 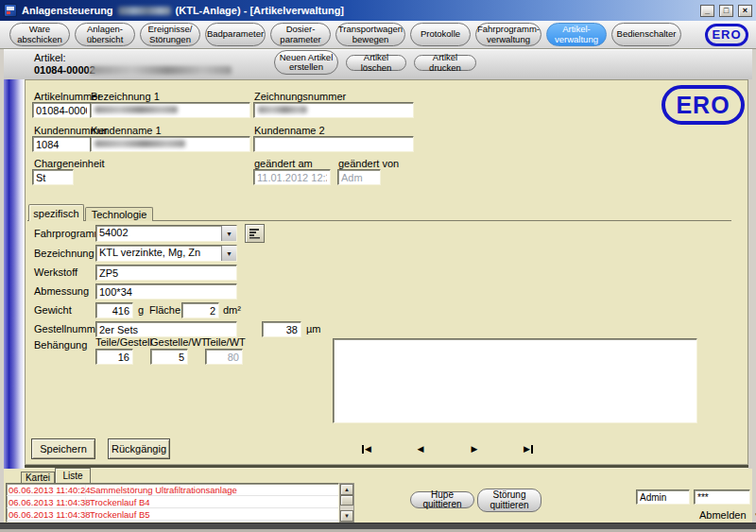 What do you see at coordinates (73, 475) in the screenshot?
I see `tab-liste: Liste` at bounding box center [73, 475].